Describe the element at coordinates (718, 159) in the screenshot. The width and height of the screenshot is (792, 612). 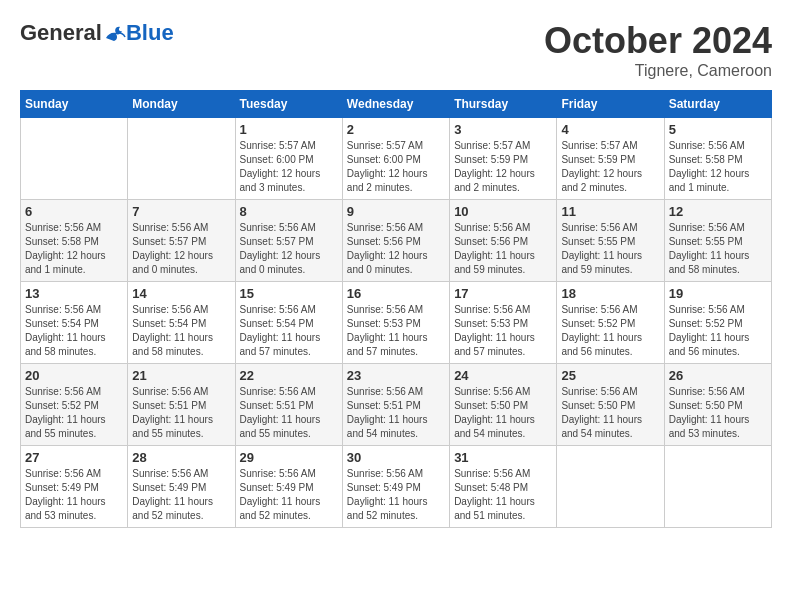
I see `calendar-cell: 5Sunrise: 5:56 AMSunset: 5:58 PMDaylight…` at that location.